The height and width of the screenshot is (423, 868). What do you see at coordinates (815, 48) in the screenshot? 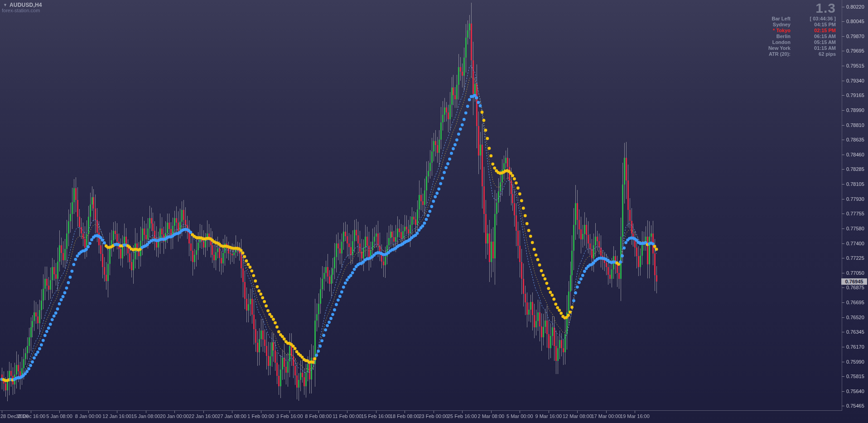
I see `session-time: 01:15 AM` at bounding box center [815, 48].